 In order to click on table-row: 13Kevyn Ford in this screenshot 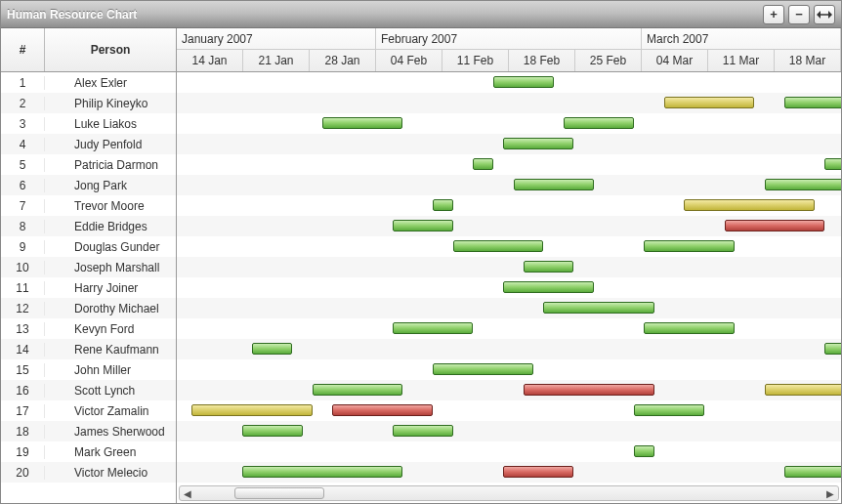, I will do `click(88, 328)`.